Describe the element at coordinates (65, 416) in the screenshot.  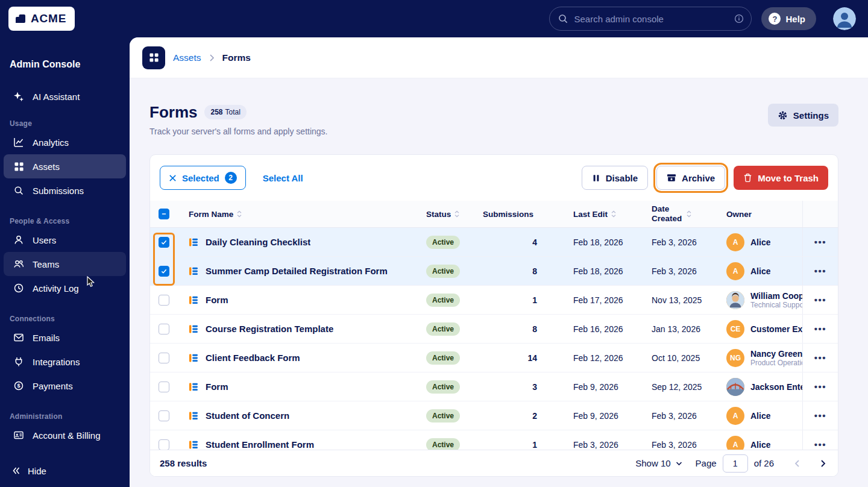
I see `section-label-administration: Administration` at that location.